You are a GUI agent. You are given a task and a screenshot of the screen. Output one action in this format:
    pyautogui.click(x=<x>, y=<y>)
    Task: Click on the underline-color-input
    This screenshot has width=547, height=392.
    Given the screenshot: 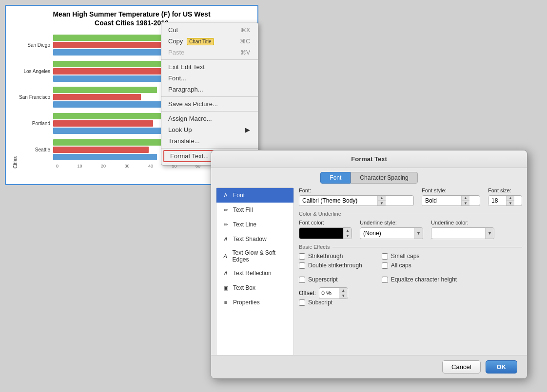 What is the action you would take?
    pyautogui.click(x=458, y=233)
    